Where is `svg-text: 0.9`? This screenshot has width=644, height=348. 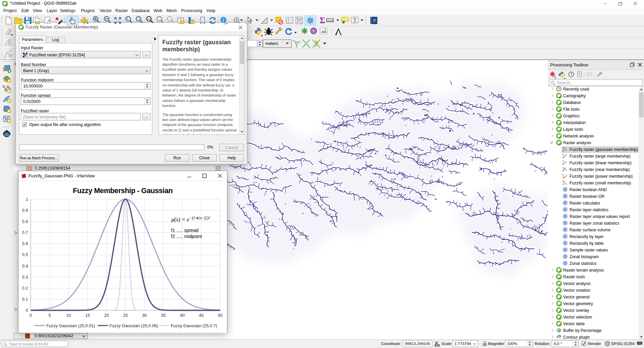 svg-text: 0.9 is located at coordinates (25, 211).